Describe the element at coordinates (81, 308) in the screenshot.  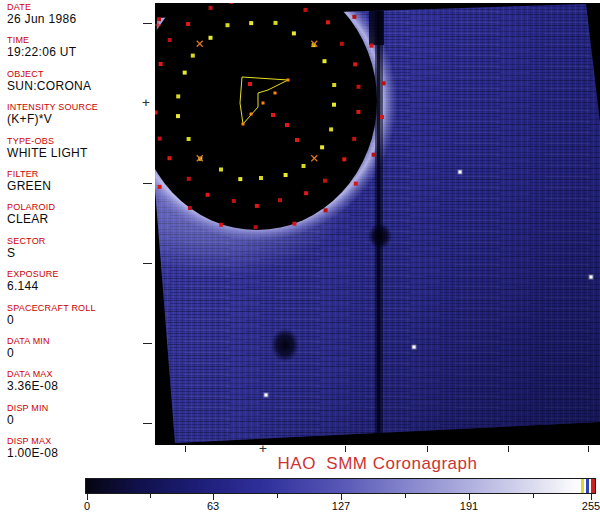
I see `field-label: SPACECRAFT ROLL` at that location.